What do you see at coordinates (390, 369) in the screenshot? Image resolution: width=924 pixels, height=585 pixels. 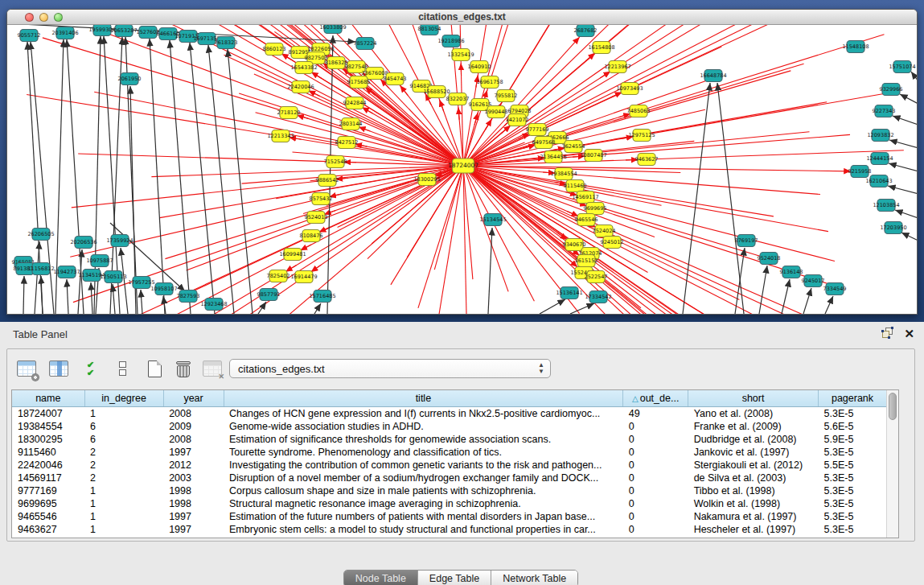 I see `table-selector-dropdown: citations_edges.txt ▲▼` at bounding box center [390, 369].